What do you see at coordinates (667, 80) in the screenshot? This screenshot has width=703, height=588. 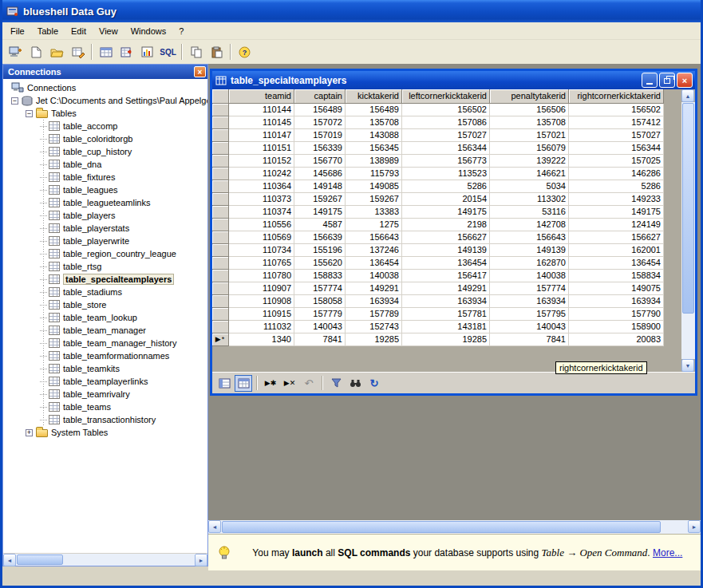 I see `restore-icon` at bounding box center [667, 80].